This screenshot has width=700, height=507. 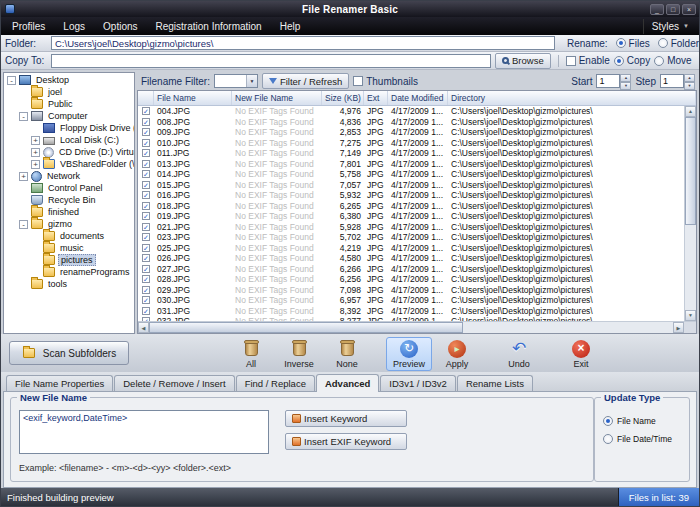 What do you see at coordinates (209, 26) in the screenshot?
I see `menu-item-registration-information: Registration Information` at bounding box center [209, 26].